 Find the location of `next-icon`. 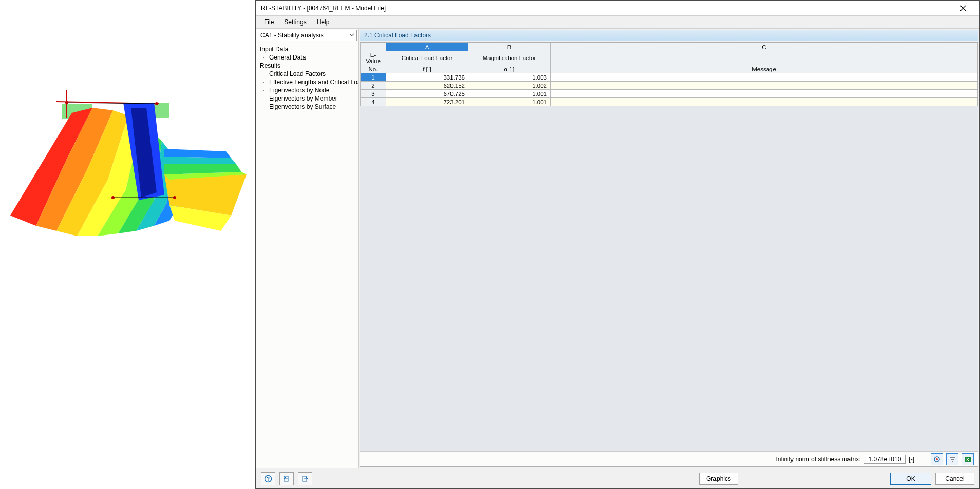

next-icon is located at coordinates (305, 479).